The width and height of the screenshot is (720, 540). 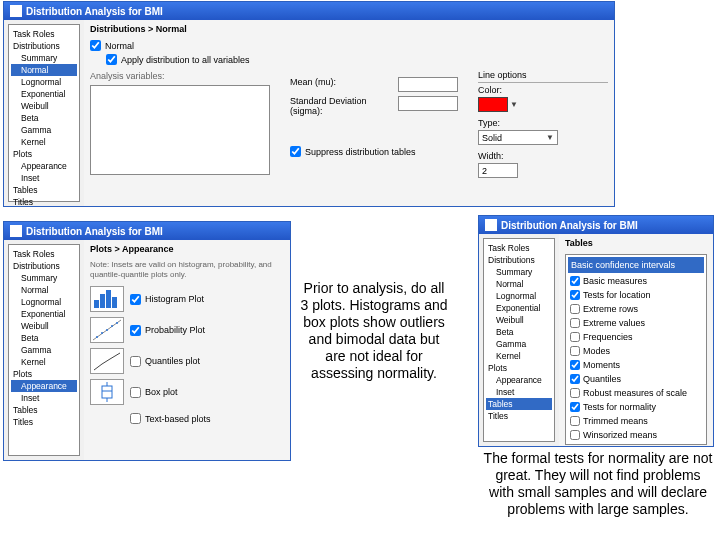 I want to click on breadcrumb: Distributions > Normal, so click(x=349, y=29).